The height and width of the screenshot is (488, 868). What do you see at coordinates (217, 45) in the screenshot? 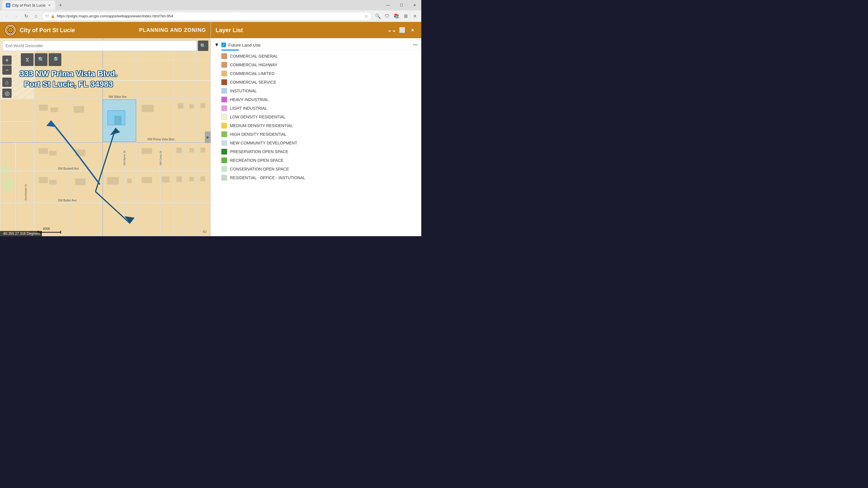
I see `layer-expand-arrow: ▼` at bounding box center [217, 45].